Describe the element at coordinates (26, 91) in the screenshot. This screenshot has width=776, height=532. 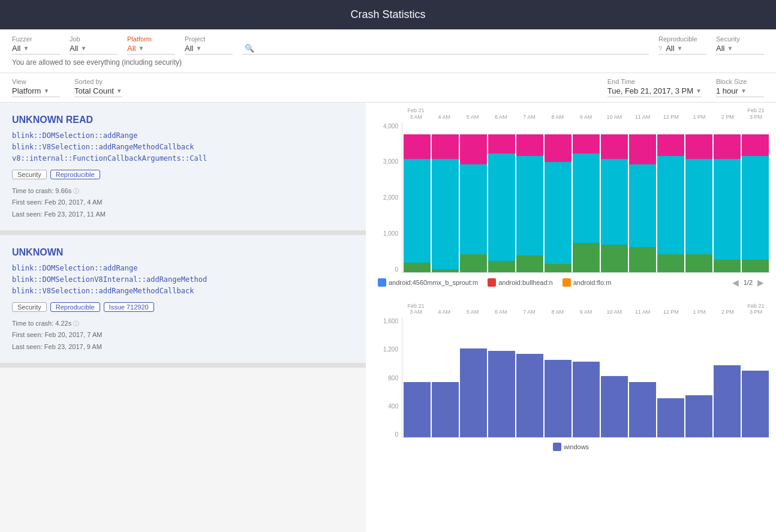
I see `view-value: Platform` at that location.